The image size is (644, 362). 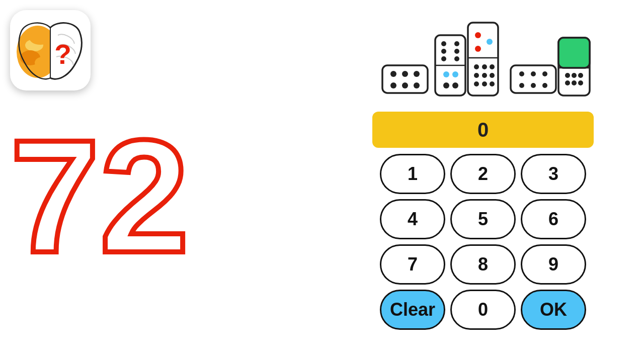 I want to click on btn-0: 0, so click(x=483, y=310).